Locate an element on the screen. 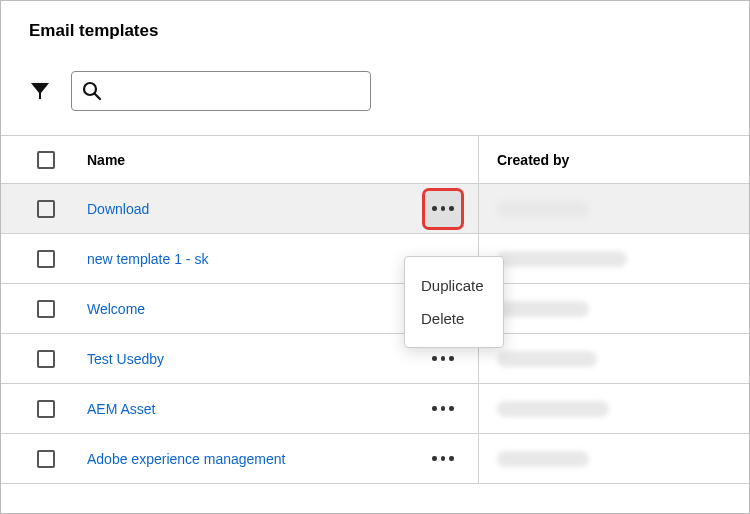 The image size is (750, 514). column-header-createdby: Created by is located at coordinates (614, 160).